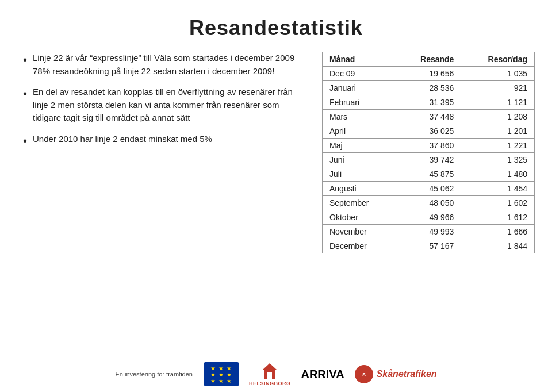 This screenshot has height=392, width=552. Describe the element at coordinates (364, 374) in the screenshot. I see `skanetrafiken-symbol: S` at that location.